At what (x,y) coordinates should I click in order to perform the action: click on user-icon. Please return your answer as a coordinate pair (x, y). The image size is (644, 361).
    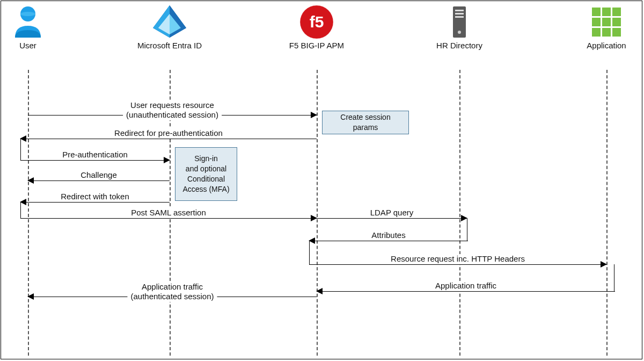
    Looking at the image, I should click on (39, 22).